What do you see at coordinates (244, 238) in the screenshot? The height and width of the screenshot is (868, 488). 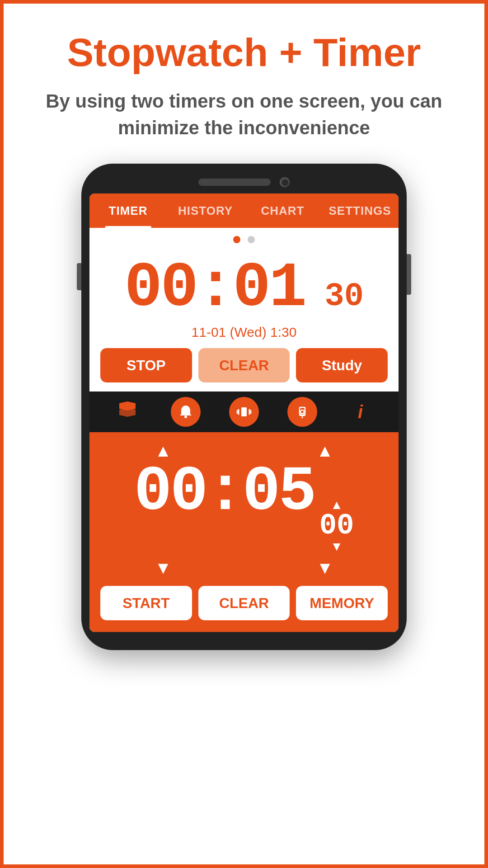 I see `page-dots` at bounding box center [244, 238].